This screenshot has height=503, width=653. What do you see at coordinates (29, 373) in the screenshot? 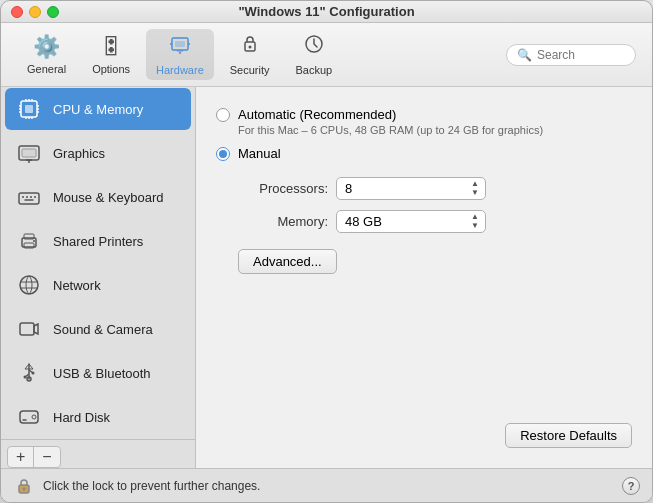
I see `usb-icon` at bounding box center [29, 373].